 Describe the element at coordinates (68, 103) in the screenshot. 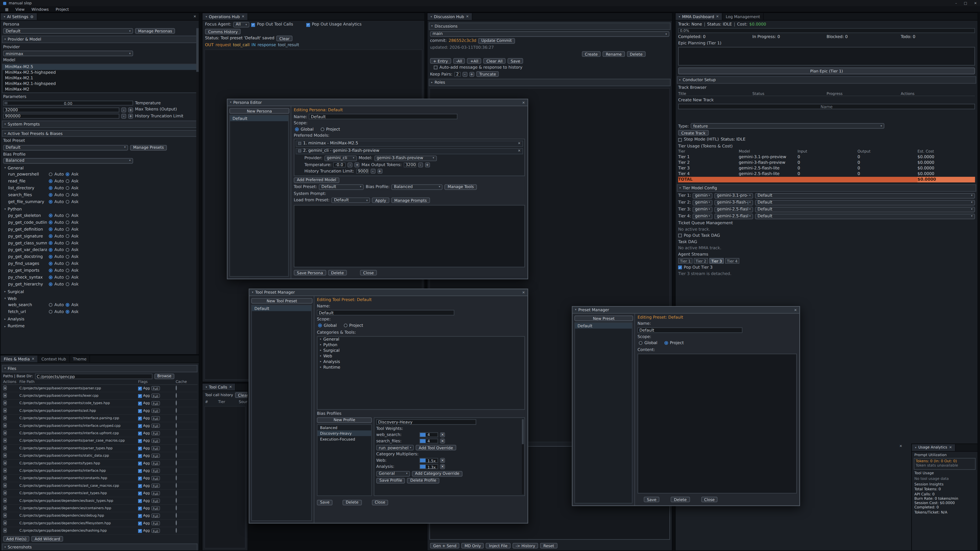

I see `temperature-slider: 0.00` at that location.